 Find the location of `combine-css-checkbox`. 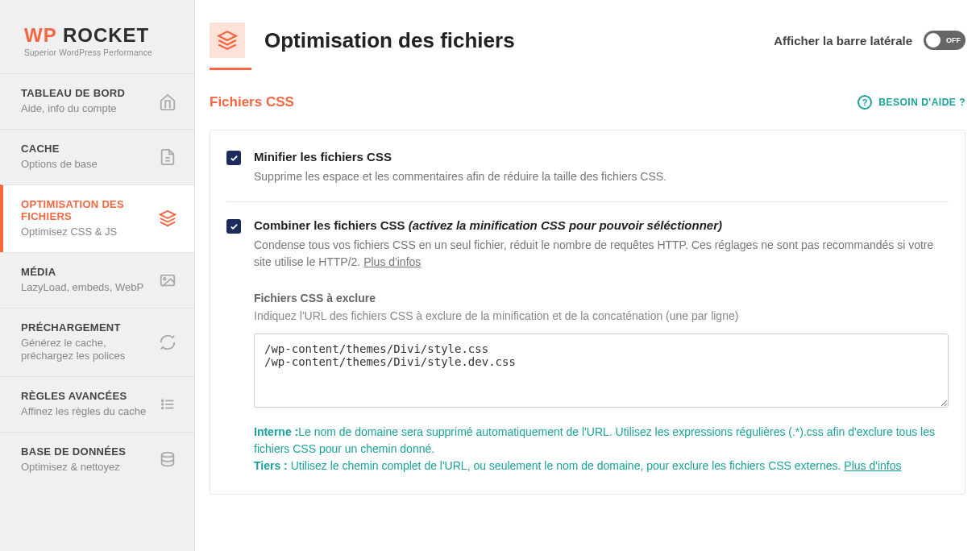

combine-css-checkbox is located at coordinates (234, 226).